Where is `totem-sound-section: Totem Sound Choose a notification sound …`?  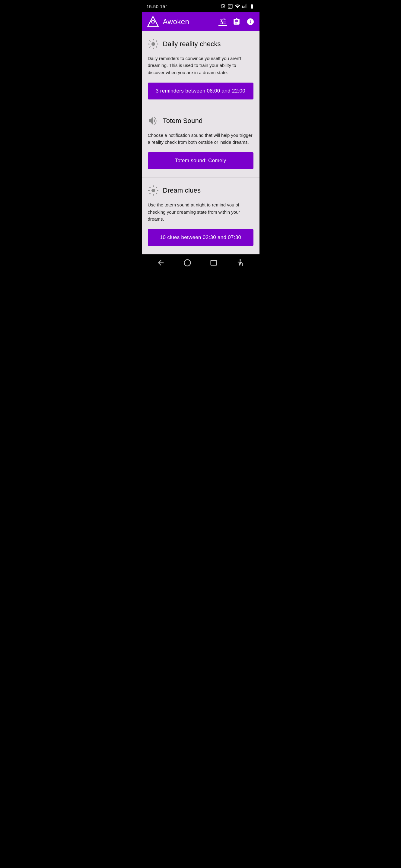
totem-sound-section: Totem Sound Choose a notification sound … is located at coordinates (200, 143).